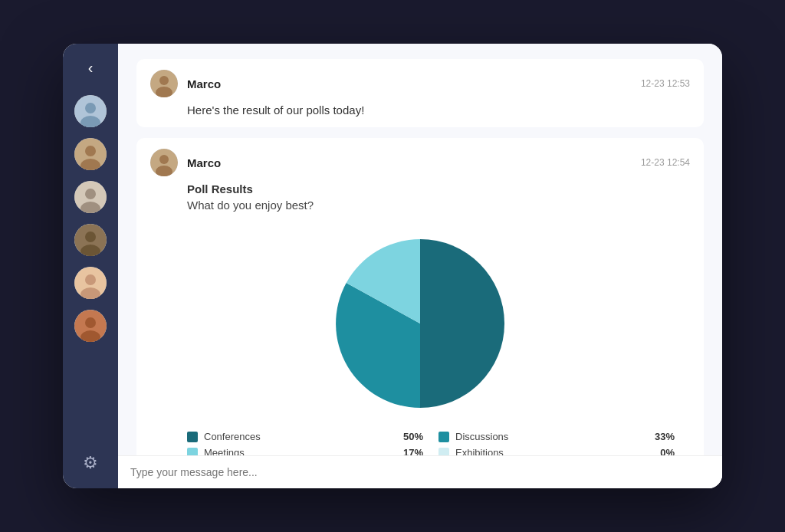 The image size is (785, 532). Describe the element at coordinates (299, 451) in the screenshot. I see `legend-label-meetings: Meetings` at that location.